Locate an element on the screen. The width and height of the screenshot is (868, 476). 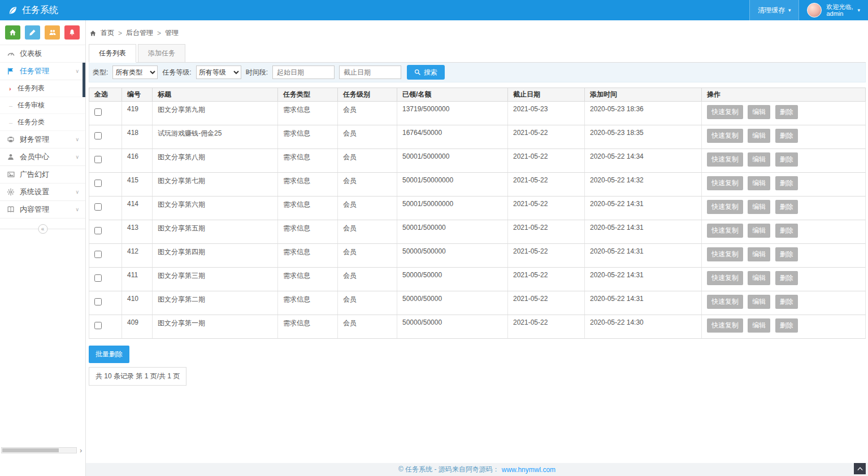
task-type-cell: 需求信息 is located at coordinates (308, 327).